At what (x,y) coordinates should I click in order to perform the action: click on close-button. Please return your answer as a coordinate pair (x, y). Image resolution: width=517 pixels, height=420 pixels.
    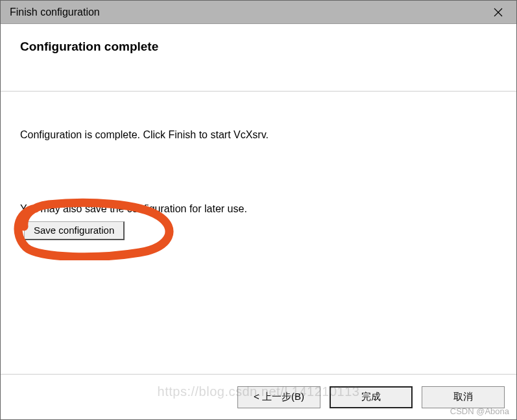
    Looking at the image, I should click on (498, 12).